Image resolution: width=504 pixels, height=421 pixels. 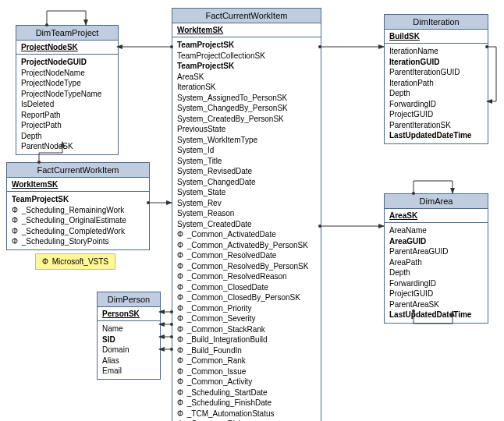 What do you see at coordinates (247, 288) in the screenshot?
I see `table-row: Φ _Common_ClosedDate` at bounding box center [247, 288].